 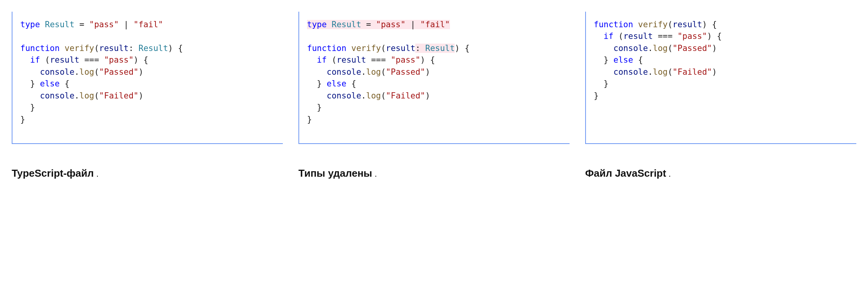 What do you see at coordinates (434, 78) in the screenshot?
I see `code-box-types-removed: type Result = "pass" | "fail" function v…` at bounding box center [434, 78].